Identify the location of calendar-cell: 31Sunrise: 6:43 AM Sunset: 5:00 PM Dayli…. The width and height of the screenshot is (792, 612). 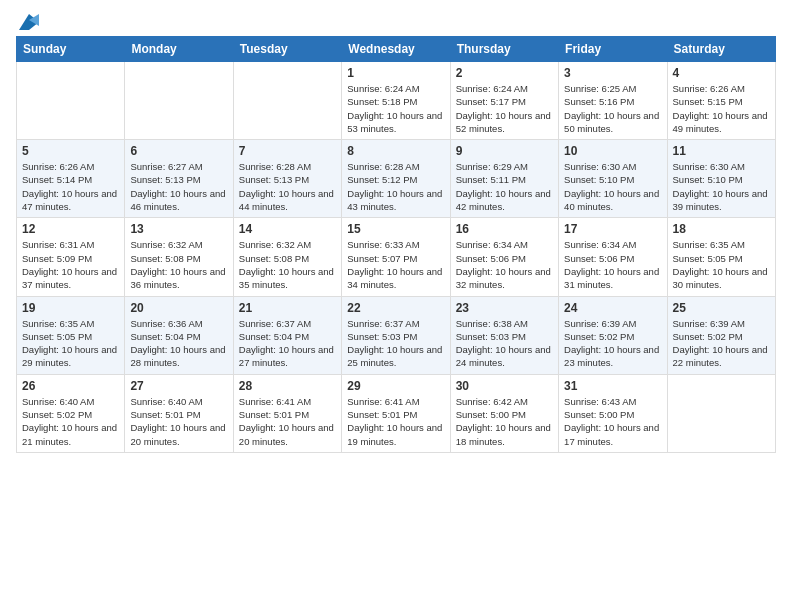
(613, 413).